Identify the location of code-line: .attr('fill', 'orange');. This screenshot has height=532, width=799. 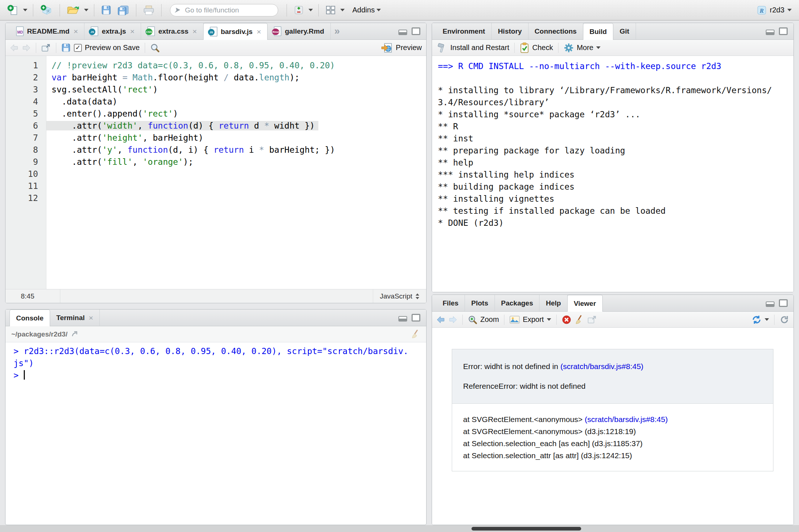
(236, 162).